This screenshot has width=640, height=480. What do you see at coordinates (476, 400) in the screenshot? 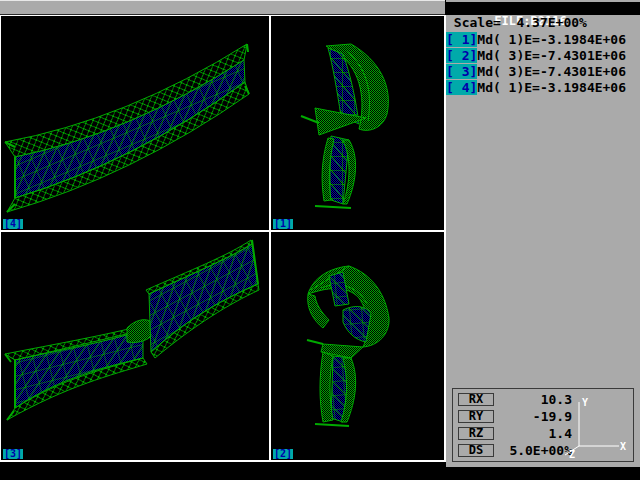
I see `rx-button: RX` at bounding box center [476, 400].